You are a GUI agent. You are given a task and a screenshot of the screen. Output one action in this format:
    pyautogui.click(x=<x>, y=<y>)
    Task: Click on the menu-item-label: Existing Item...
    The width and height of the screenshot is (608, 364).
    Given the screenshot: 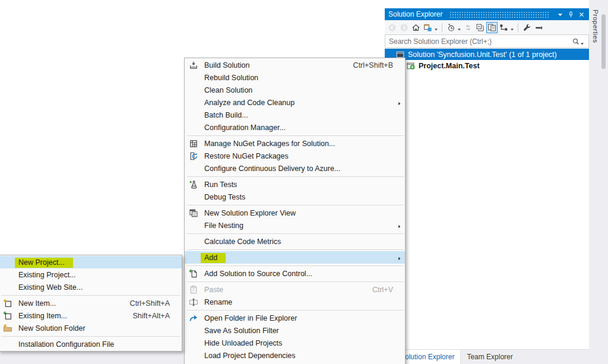 What is the action you would take?
    pyautogui.click(x=43, y=316)
    